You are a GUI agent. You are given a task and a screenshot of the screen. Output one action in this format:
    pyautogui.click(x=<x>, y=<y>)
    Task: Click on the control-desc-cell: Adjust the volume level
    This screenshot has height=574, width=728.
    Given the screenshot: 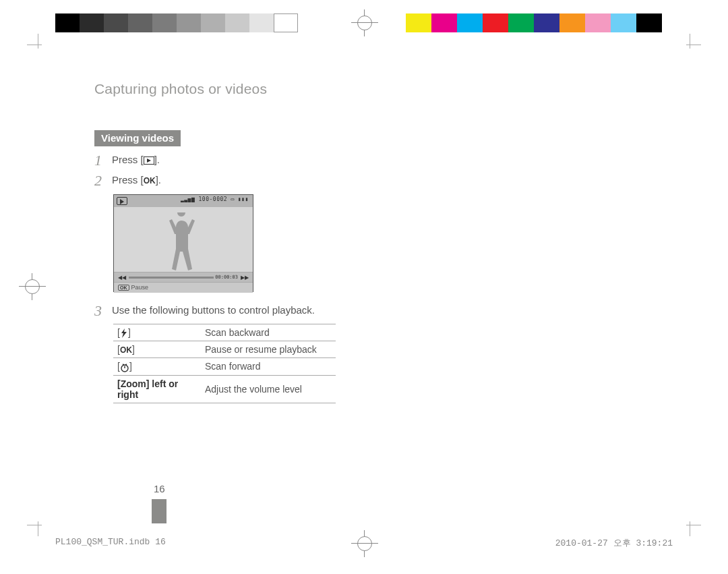 What is the action you would take?
    pyautogui.click(x=268, y=389)
    